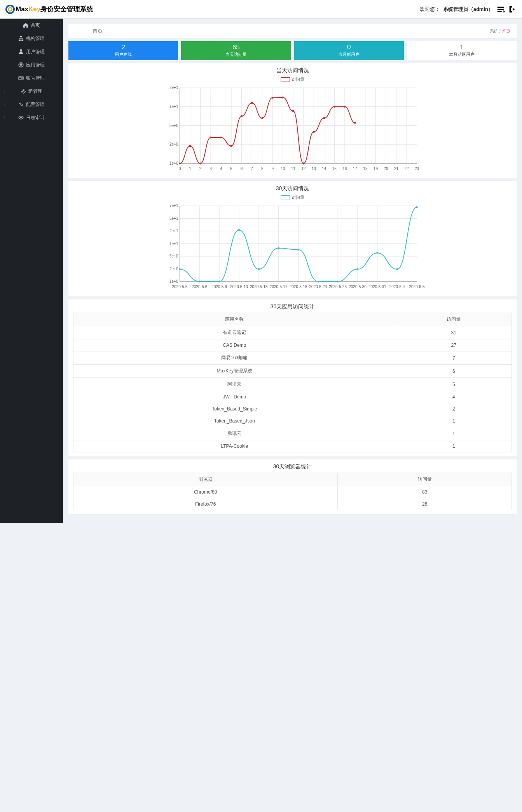 Image resolution: width=522 pixels, height=812 pixels. What do you see at coordinates (512, 9) in the screenshot?
I see `logout-icon` at bounding box center [512, 9].